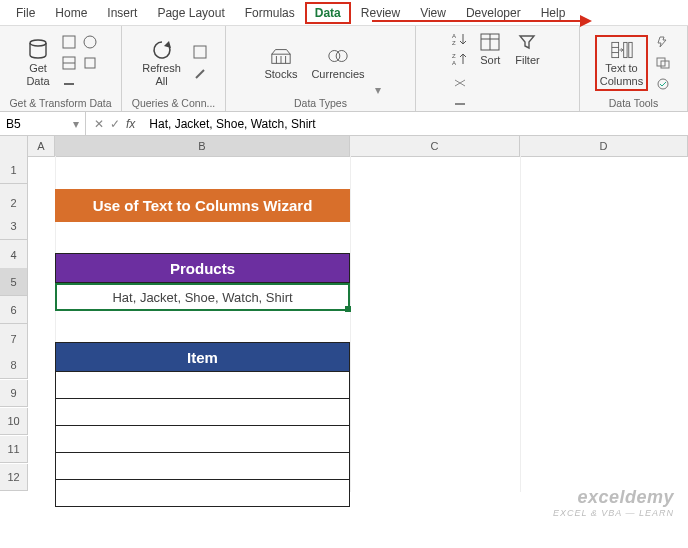  I want to click on sort-button: Sort, so click(490, 48).